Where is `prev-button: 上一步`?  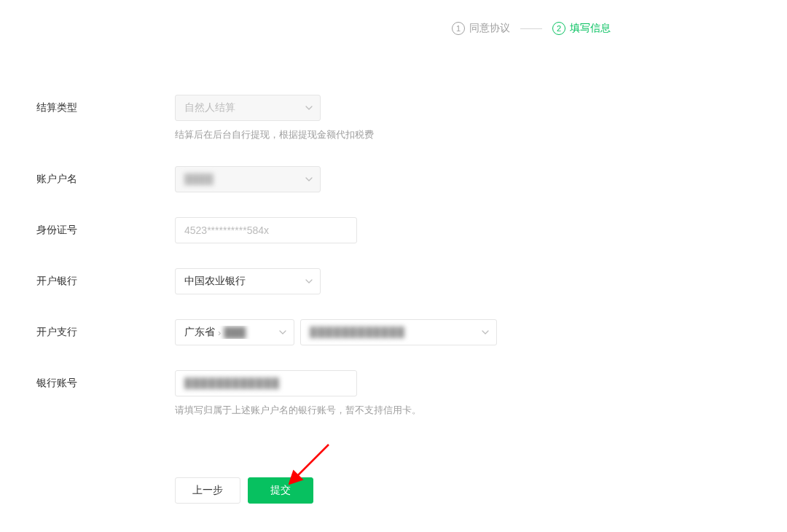 prev-button: 上一步 is located at coordinates (208, 490).